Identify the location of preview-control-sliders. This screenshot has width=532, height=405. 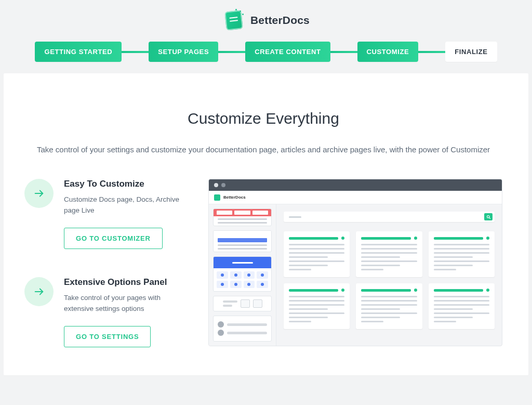
(242, 329).